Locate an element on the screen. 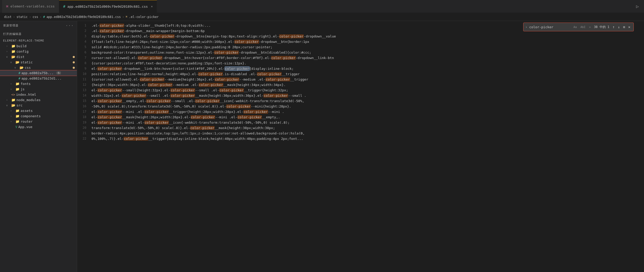 Image resolution: width=644 pixels, height=272 pixels. code-text-6: background-color:transparent;outline:non… is located at coordinates (368, 53).